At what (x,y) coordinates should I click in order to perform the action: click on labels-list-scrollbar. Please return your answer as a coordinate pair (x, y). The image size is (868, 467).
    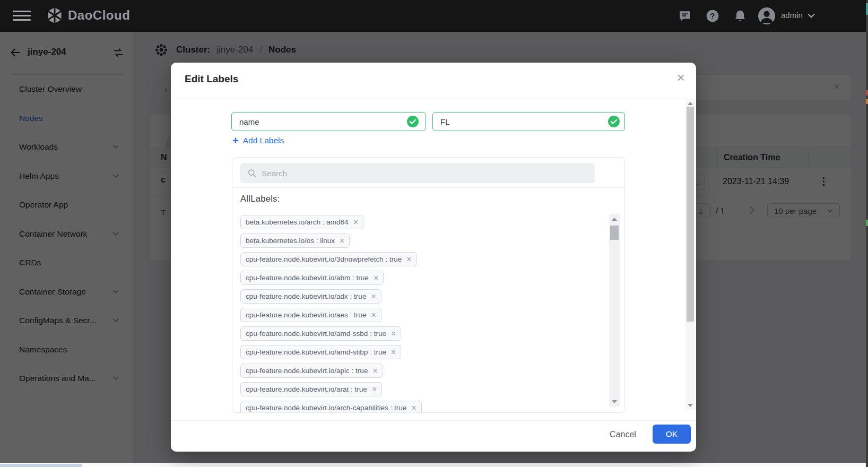
    Looking at the image, I should click on (614, 310).